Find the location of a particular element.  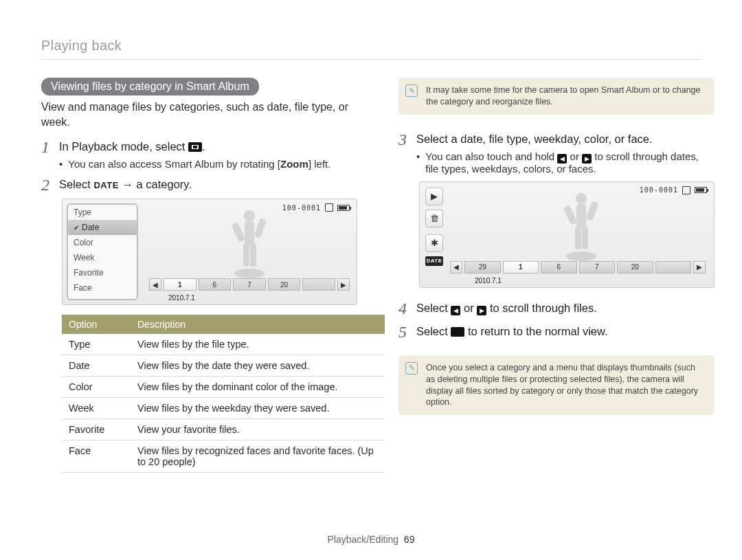

date-badge-icon: DATE is located at coordinates (434, 261).